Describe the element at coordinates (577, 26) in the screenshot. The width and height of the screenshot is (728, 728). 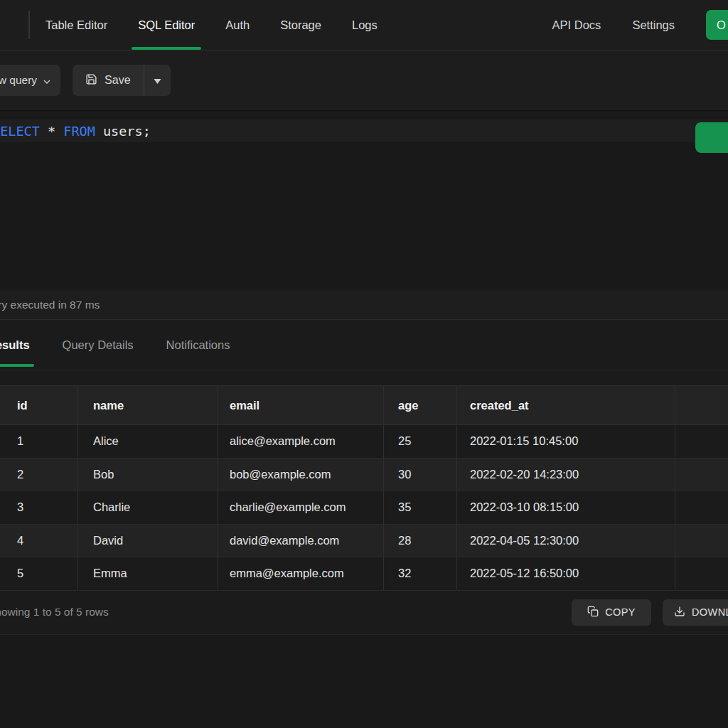
I see `nav-item-api-docs: API Docs` at that location.